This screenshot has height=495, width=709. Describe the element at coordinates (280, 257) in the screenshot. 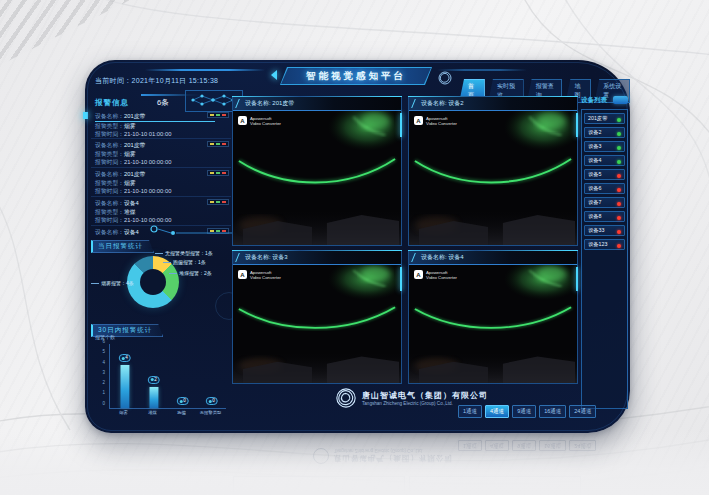

I see `video-device-name: 设备3` at that location.